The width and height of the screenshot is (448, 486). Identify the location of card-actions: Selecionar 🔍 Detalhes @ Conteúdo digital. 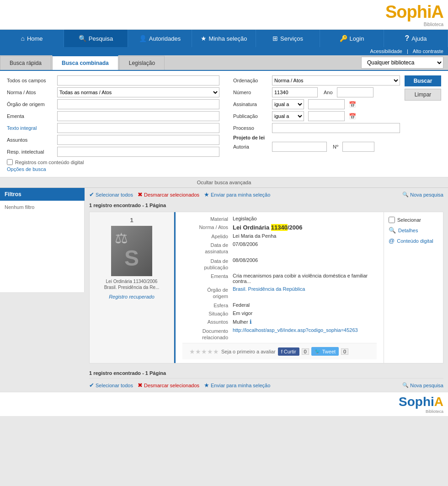
(413, 288).